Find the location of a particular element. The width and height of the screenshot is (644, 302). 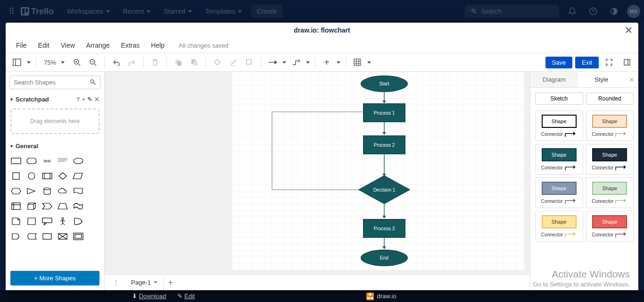

menu-file: File is located at coordinates (22, 45).